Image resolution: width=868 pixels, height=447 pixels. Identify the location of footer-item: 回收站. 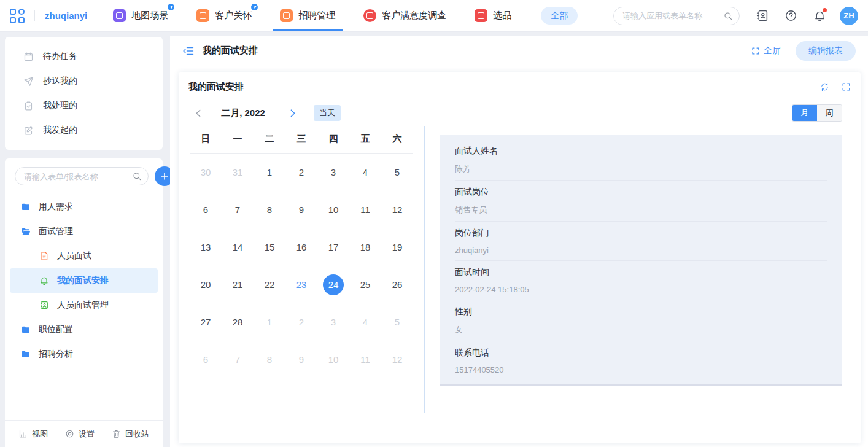
(130, 434).